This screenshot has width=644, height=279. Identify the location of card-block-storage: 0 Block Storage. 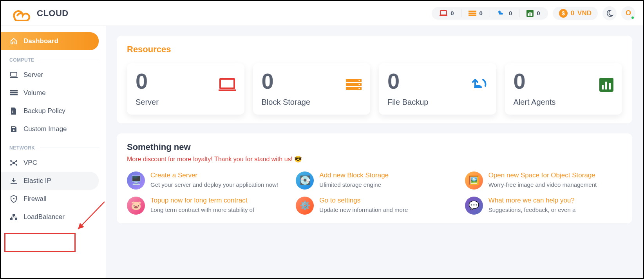
(312, 89).